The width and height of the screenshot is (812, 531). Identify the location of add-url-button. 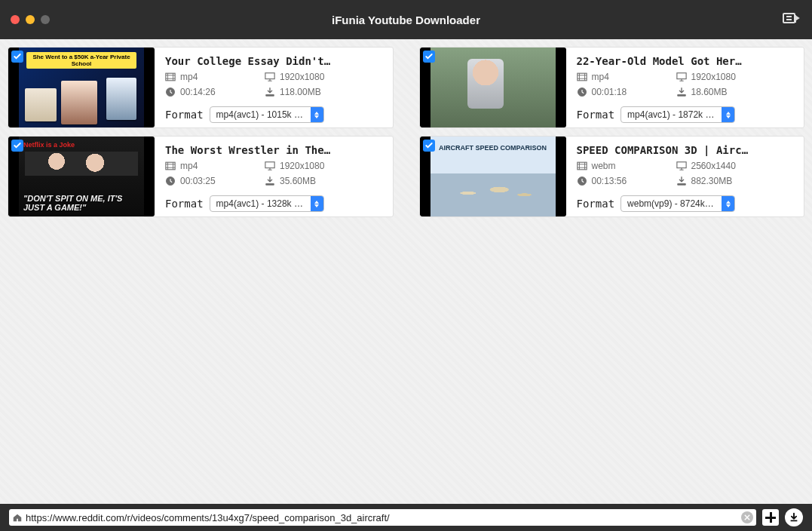
(771, 517).